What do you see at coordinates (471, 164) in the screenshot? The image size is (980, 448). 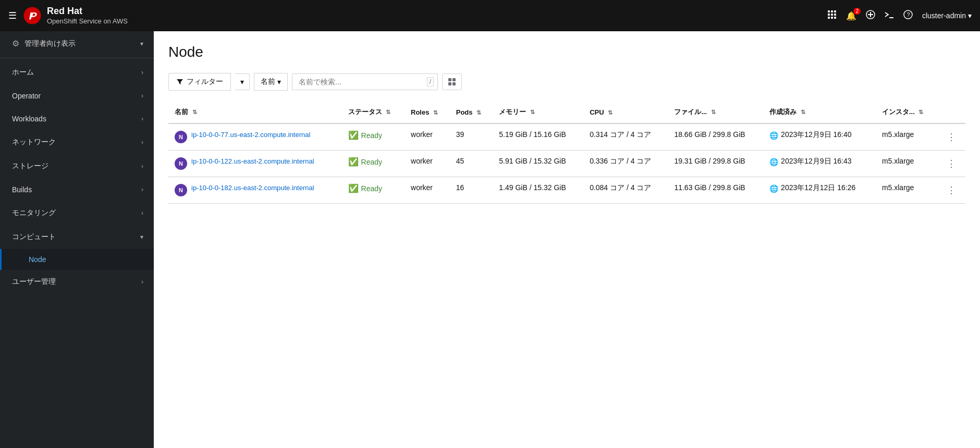 I see `cell-pods-1: 45` at bounding box center [471, 164].